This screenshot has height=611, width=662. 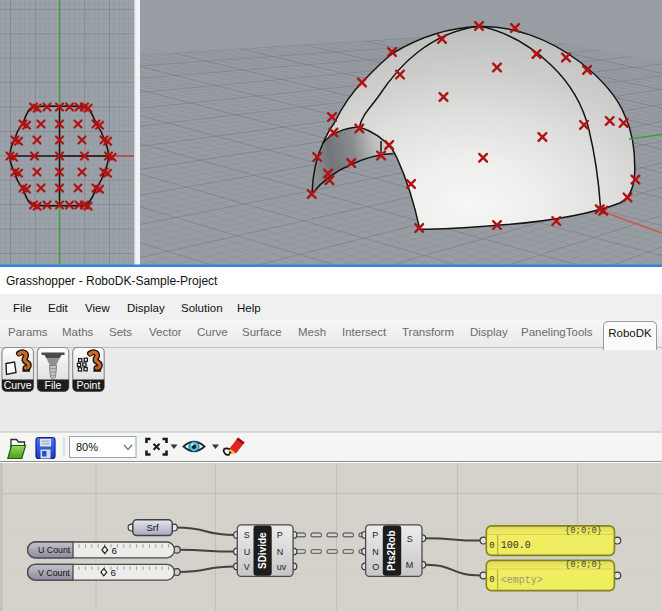 What do you see at coordinates (282, 567) in the screenshot?
I see `svg-text: uv` at bounding box center [282, 567].